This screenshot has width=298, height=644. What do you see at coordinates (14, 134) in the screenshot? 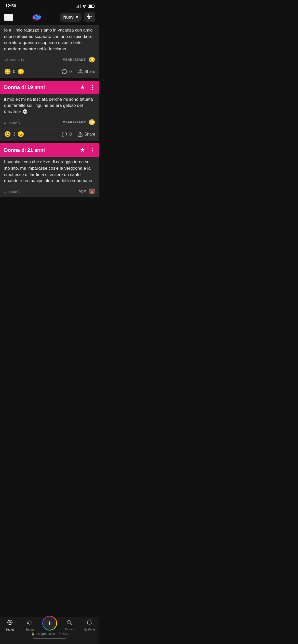
I see `like-count: 3` at bounding box center [14, 134].